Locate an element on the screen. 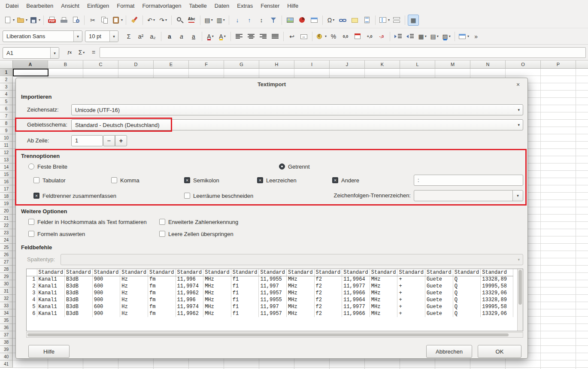 This screenshot has width=588, height=369. preview-cell: 11,9966 is located at coordinates (356, 293).